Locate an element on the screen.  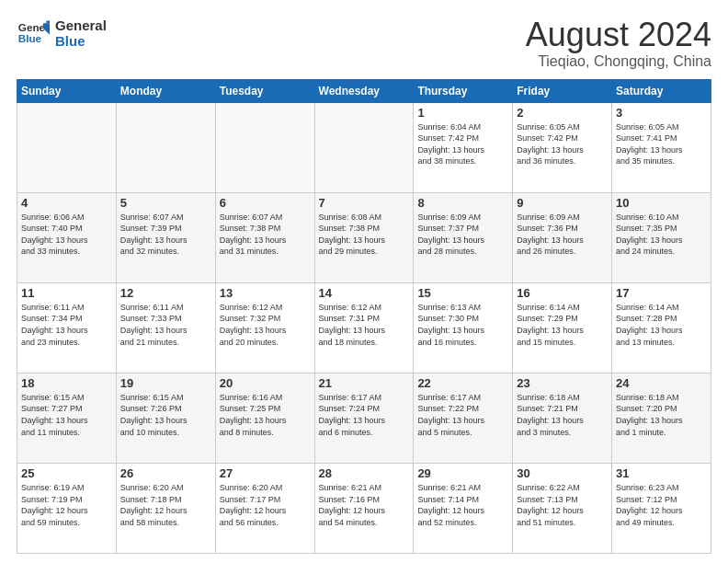
title-block: August 2024 Tieqiao, Chongqing, China is located at coordinates (619, 43).